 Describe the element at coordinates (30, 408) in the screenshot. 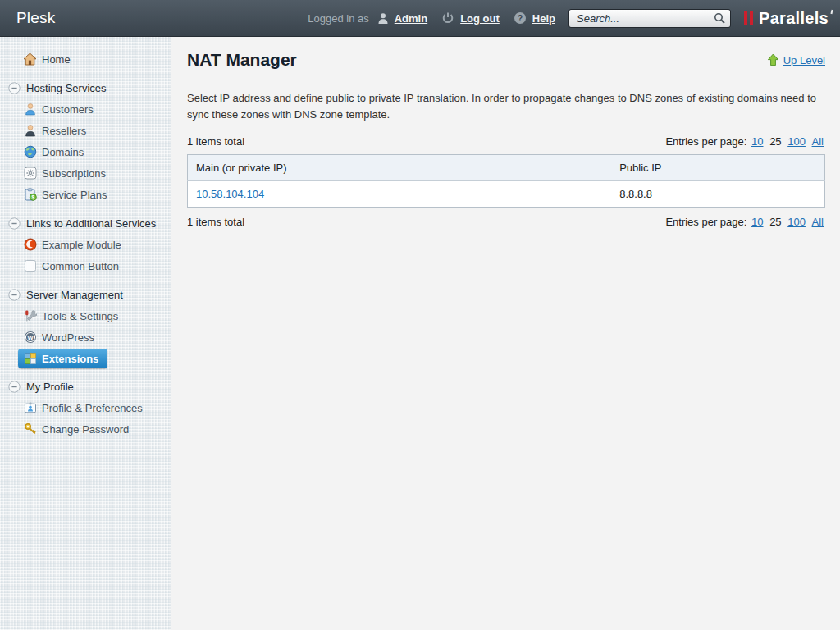

I see `profile-badge-icon` at that location.